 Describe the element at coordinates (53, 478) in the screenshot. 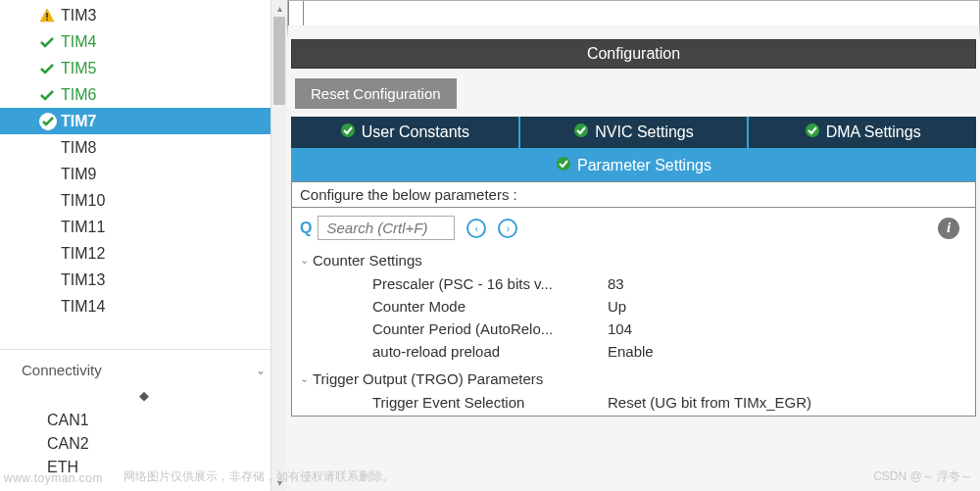

I see `watermark-left: www.toyman.com` at that location.